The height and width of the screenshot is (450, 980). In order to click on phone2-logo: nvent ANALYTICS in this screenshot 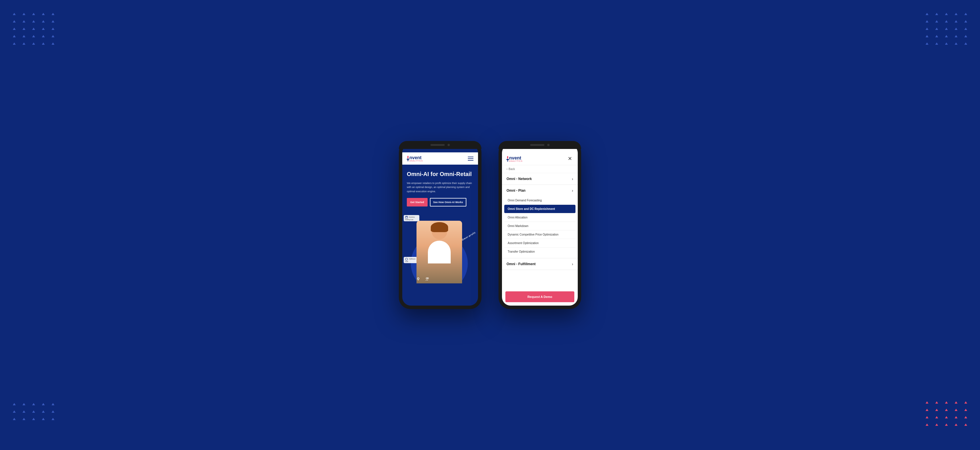, I will do `click(514, 159)`.